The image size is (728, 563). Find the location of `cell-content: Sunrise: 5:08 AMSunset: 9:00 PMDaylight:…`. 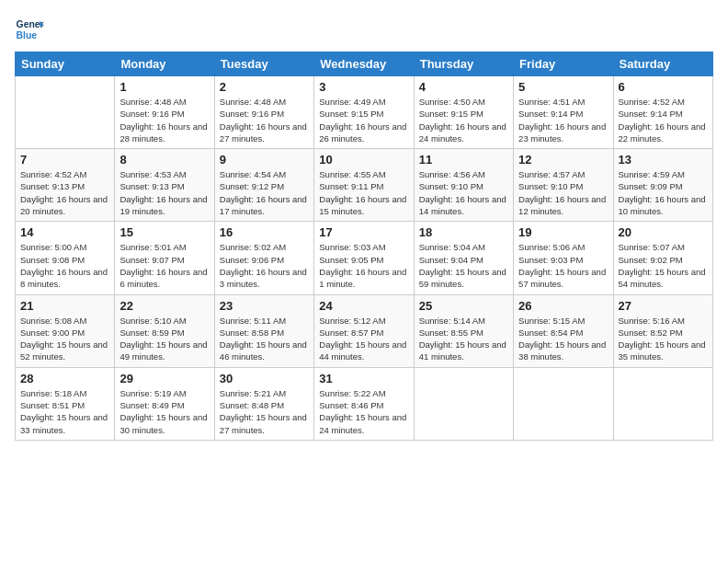

cell-content: Sunrise: 5:08 AMSunset: 9:00 PMDaylight:… is located at coordinates (64, 339).